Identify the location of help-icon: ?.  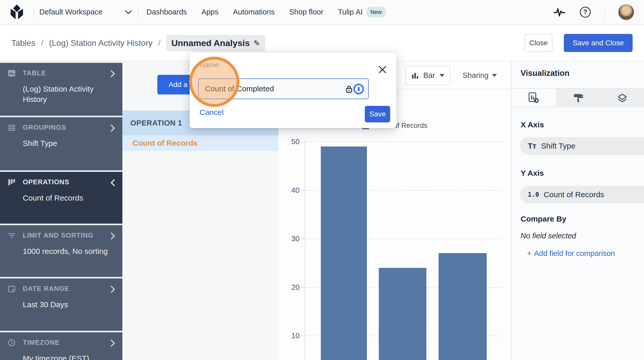
(585, 12).